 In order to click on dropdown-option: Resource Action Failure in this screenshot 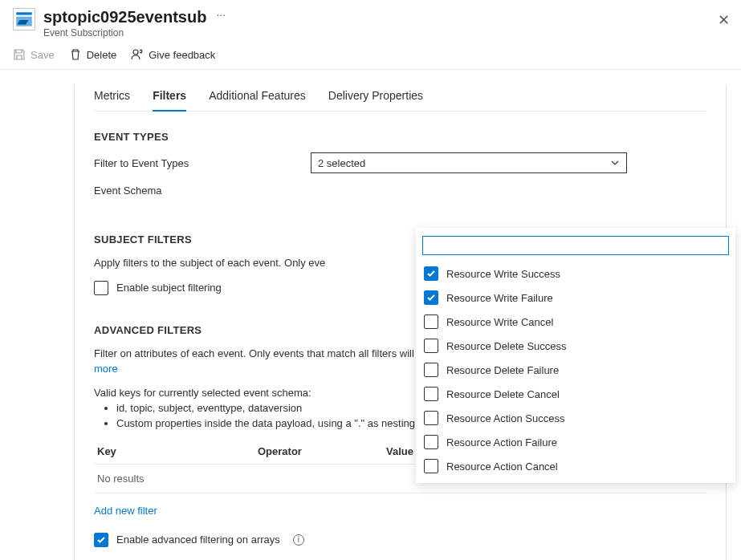, I will do `click(576, 442)`.